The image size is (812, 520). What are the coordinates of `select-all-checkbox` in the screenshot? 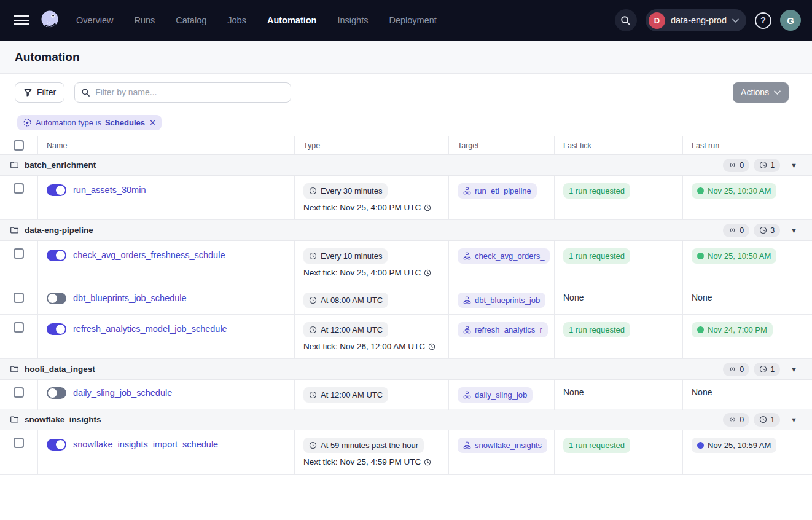 It's located at (18, 145).